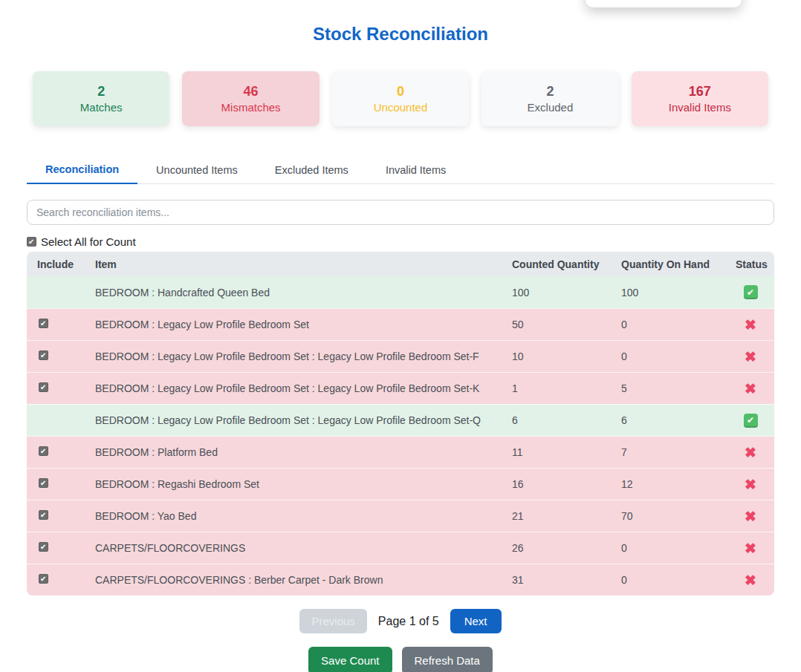 The height and width of the screenshot is (672, 801). Describe the element at coordinates (400, 212) in the screenshot. I see `search-input` at that location.